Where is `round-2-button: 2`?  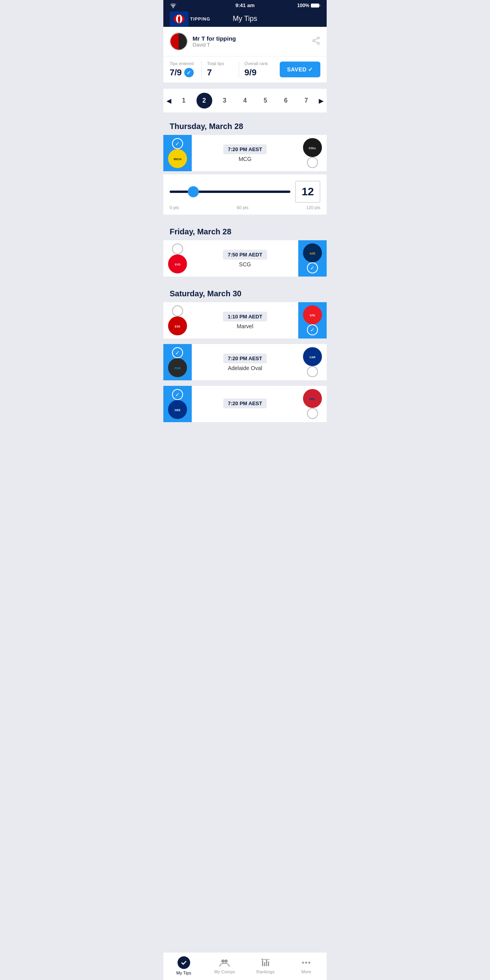
round-2-button: 2 is located at coordinates (204, 101).